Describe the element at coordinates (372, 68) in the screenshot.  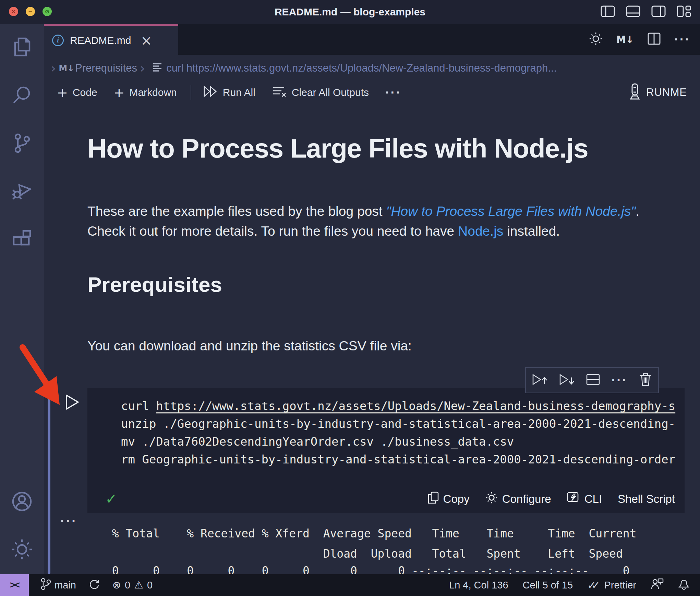
I see `breadcrumb: › M↓ Prerequisites › curl https://www.st…` at that location.